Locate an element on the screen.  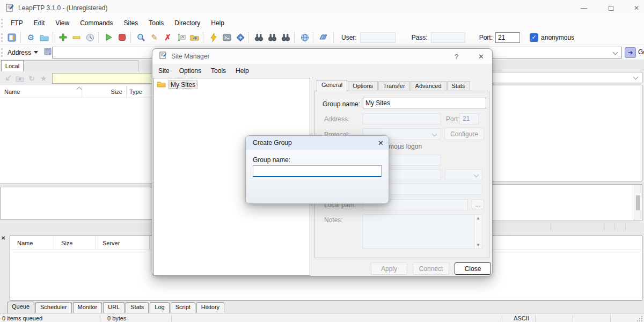
port-input is located at coordinates (508, 38).